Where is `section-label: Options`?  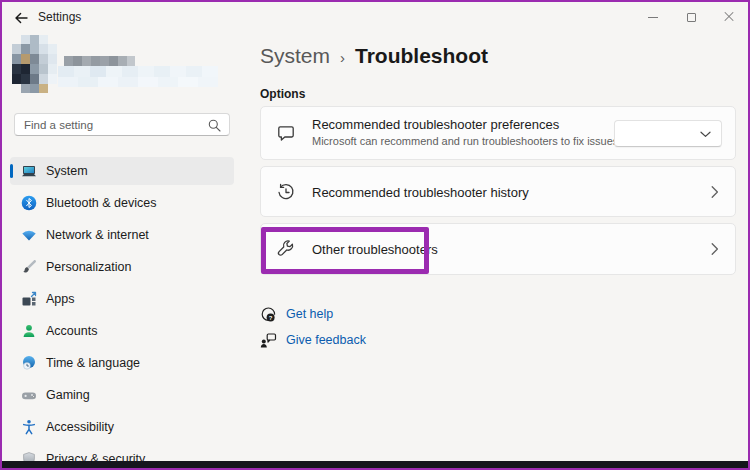 section-label: Options is located at coordinates (282, 94).